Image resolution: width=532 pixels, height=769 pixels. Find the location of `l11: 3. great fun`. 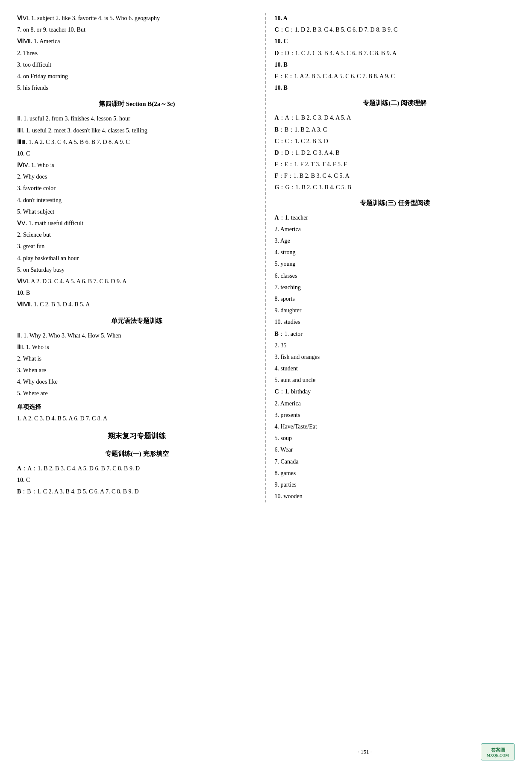

l11: 3. great fun is located at coordinates (137, 246).